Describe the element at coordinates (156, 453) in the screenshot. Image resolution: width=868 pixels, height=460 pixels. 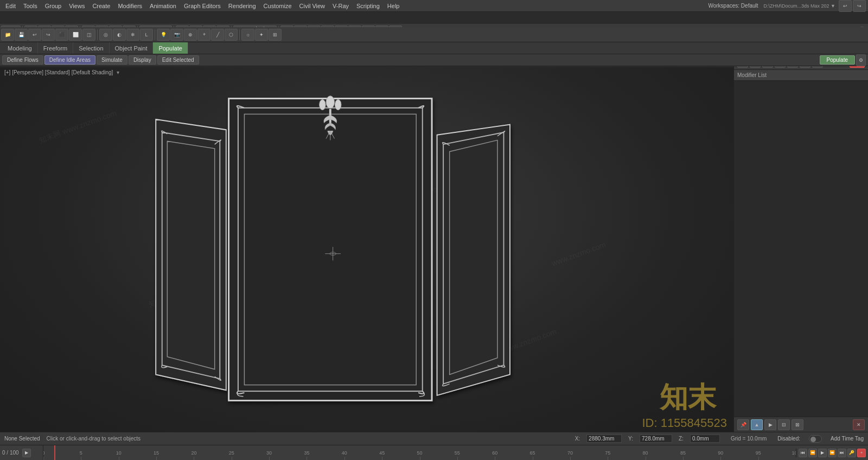
I see `timeline-label-15: 15` at that location.